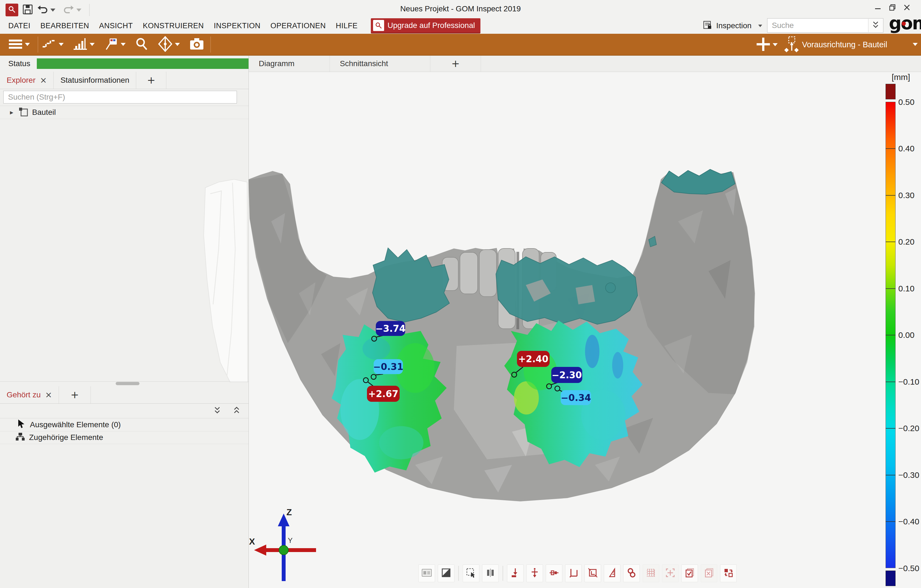  I want to click on svg-text: Y, so click(290, 541).